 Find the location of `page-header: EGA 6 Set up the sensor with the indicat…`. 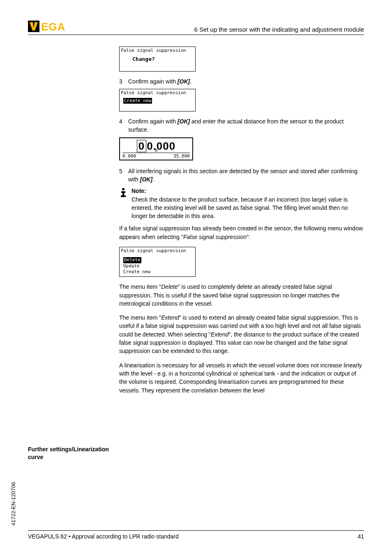

page-header: EGA 6 Set up the sensor with the indicat… is located at coordinates (196, 27).